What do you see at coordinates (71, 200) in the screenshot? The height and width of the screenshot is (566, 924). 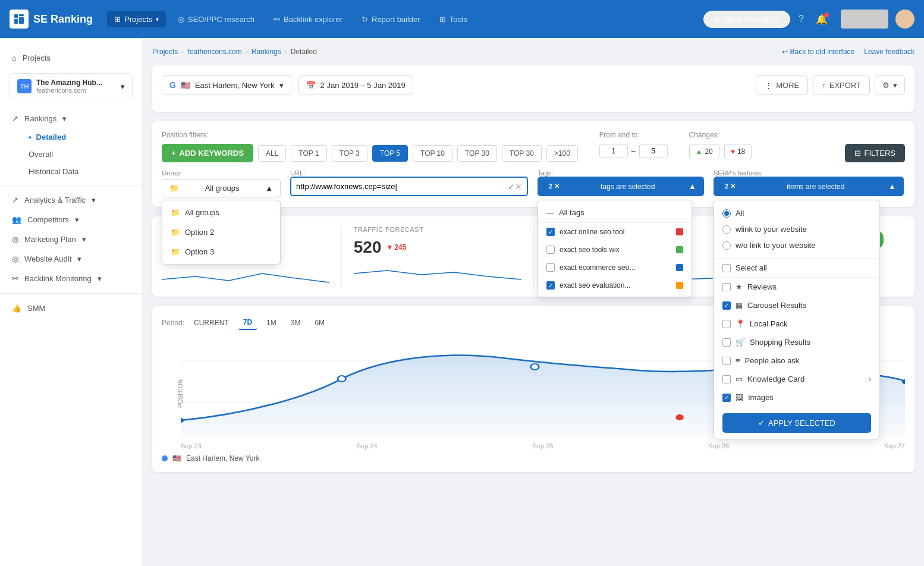 I see `sidebar-item-analytics: ↗ Analytics & Traffic ▾` at bounding box center [71, 200].